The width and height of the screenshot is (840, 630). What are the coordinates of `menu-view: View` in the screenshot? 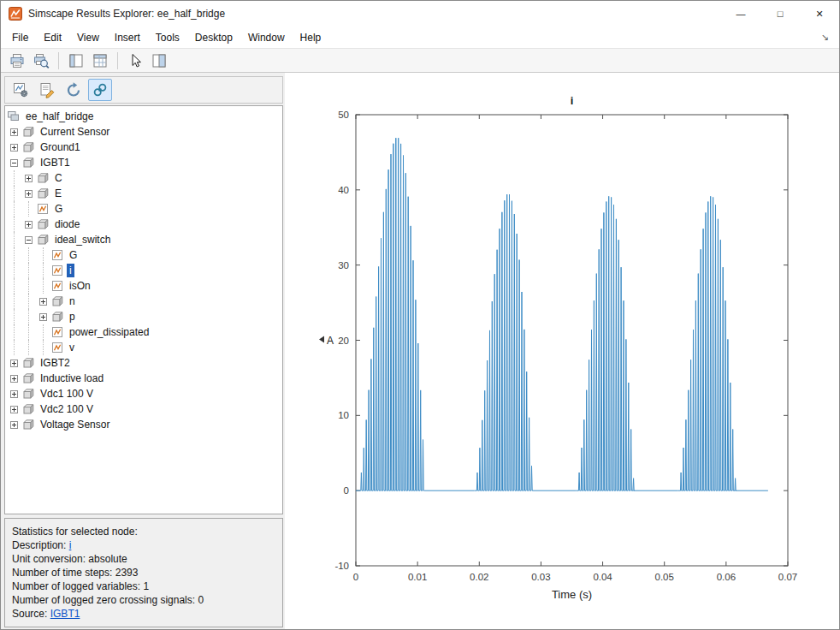 It's located at (88, 38).